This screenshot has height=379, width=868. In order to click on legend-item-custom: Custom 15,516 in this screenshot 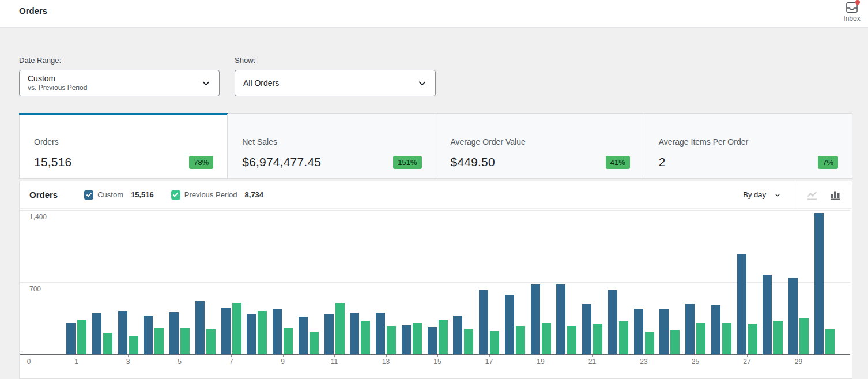, I will do `click(119, 195)`.